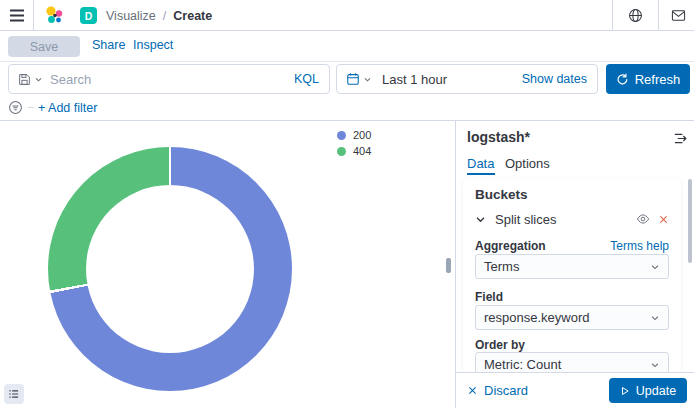 This screenshot has width=694, height=408. What do you see at coordinates (481, 174) in the screenshot?
I see `tab-data-underline` at bounding box center [481, 174].